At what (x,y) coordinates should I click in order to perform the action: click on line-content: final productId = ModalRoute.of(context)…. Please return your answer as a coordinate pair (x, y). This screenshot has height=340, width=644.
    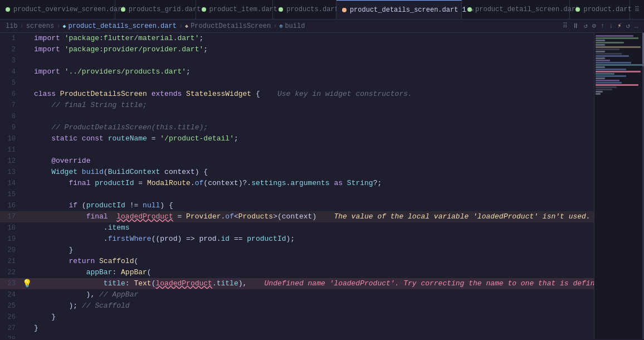
    Looking at the image, I should click on (313, 183).